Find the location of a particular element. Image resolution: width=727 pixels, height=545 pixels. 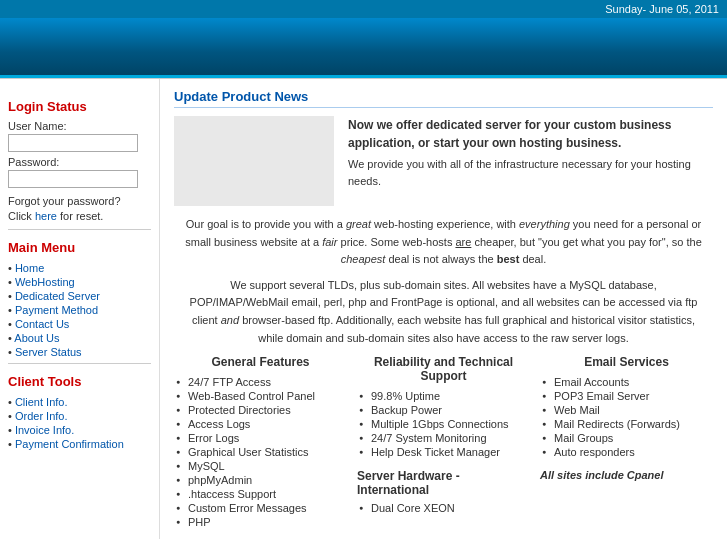

top-bar: Sunday- June 05, 2011 is located at coordinates (364, 9).